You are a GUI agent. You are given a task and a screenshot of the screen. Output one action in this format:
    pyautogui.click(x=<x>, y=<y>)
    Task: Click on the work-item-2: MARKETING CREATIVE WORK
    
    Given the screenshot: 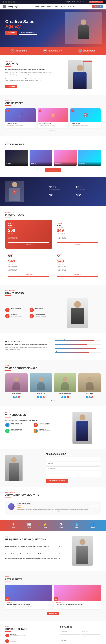 What is the action you would take?
    pyautogui.click(x=41, y=158)
    